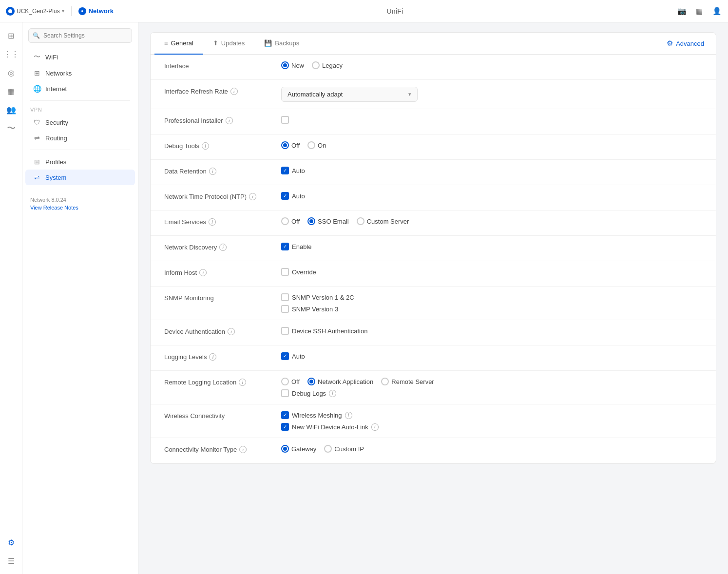 This screenshot has width=728, height=574. What do you see at coordinates (37, 162) in the screenshot?
I see `profiles-icon: ⊞` at bounding box center [37, 162].